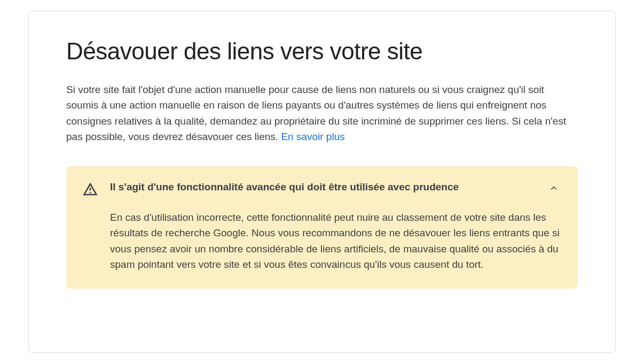 The image size is (644, 363). I want to click on warning-body: En cas d'utilisation incorrecte, cette f…, so click(336, 241).